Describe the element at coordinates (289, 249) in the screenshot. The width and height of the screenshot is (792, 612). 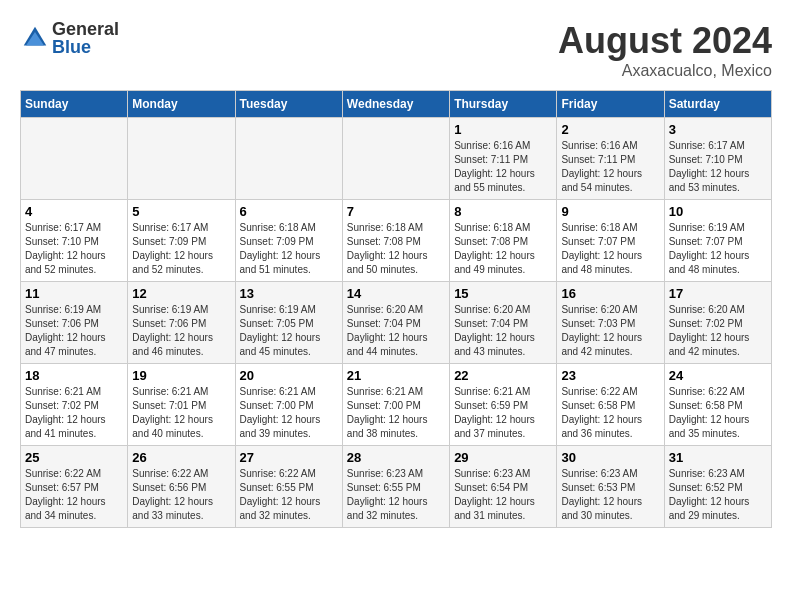
I see `day-detail: Sunrise: 6:18 AM Sunset: 7:09 PM Dayligh…` at that location.